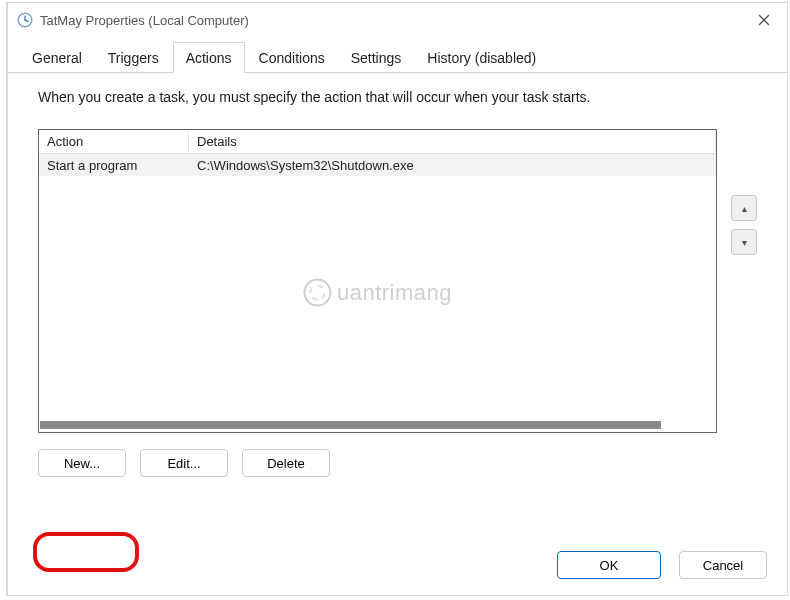 The height and width of the screenshot is (600, 790). I want to click on clock-icon, so click(25, 20).